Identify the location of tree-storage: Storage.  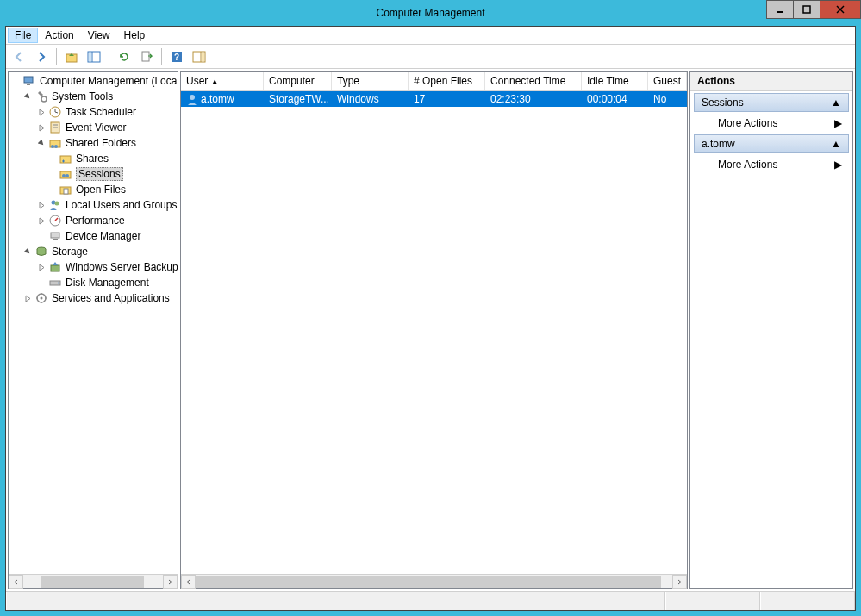
(93, 252).